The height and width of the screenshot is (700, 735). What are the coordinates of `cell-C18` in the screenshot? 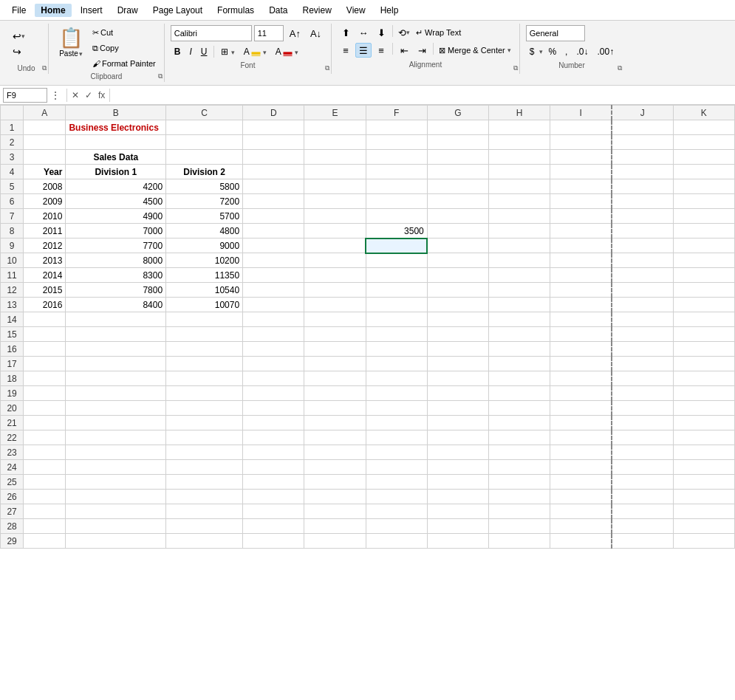 It's located at (205, 379).